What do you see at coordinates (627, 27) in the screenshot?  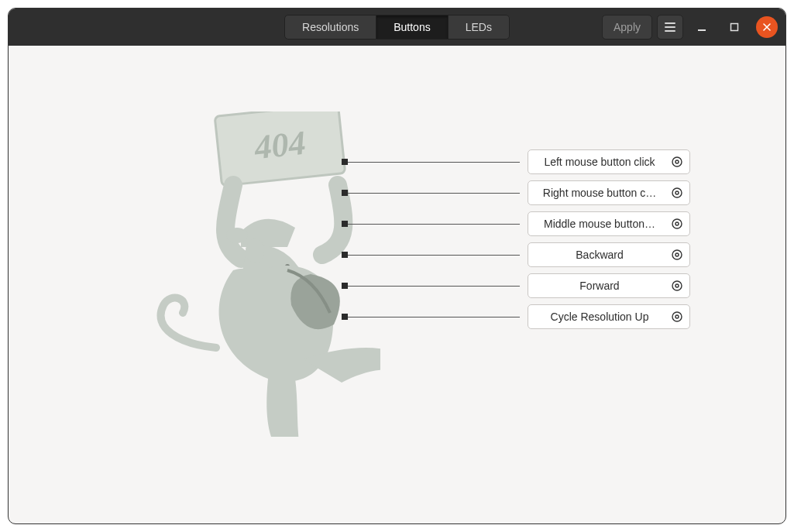 I see `apply-button-label: Apply` at bounding box center [627, 27].